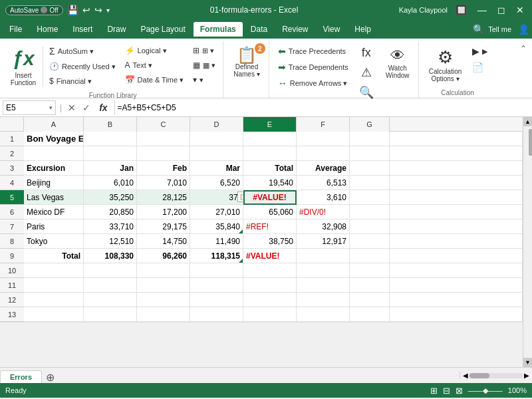  What do you see at coordinates (86, 10) in the screenshot?
I see `undo-btn: ↩` at bounding box center [86, 10].